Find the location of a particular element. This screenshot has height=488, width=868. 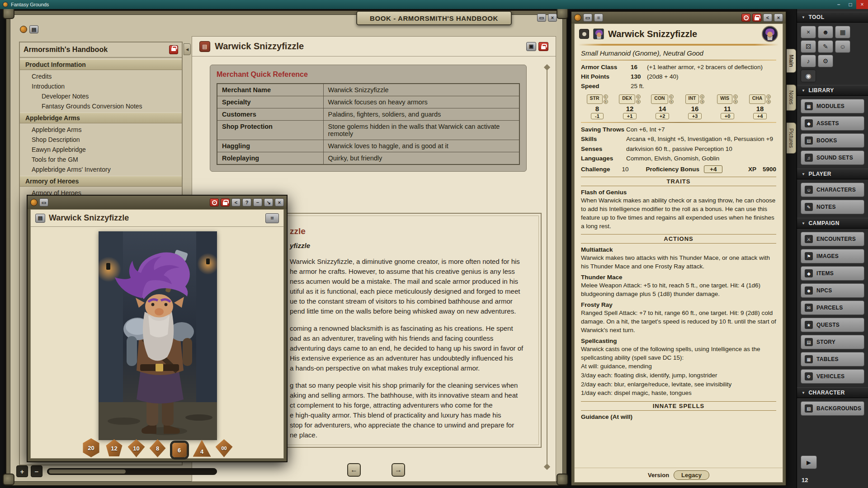

toc-entry: Developer Notes is located at coordinates (101, 96).